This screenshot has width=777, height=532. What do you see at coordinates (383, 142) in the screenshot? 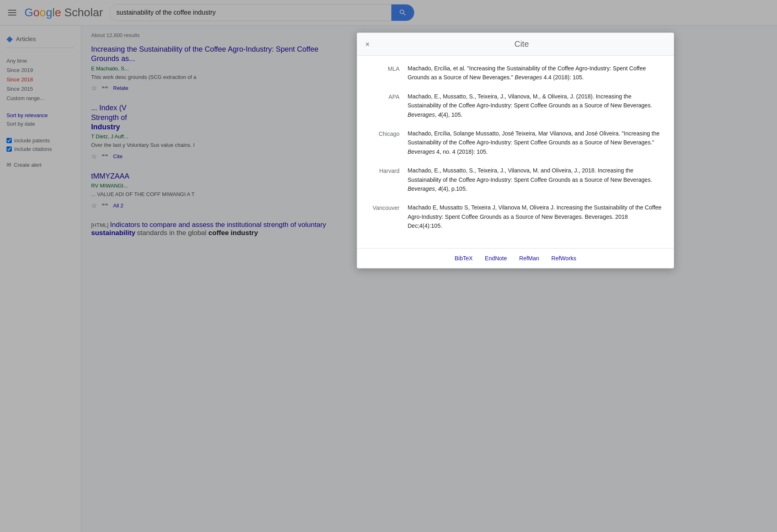
I see `cite-style-chicago: Chicago` at bounding box center [383, 142].